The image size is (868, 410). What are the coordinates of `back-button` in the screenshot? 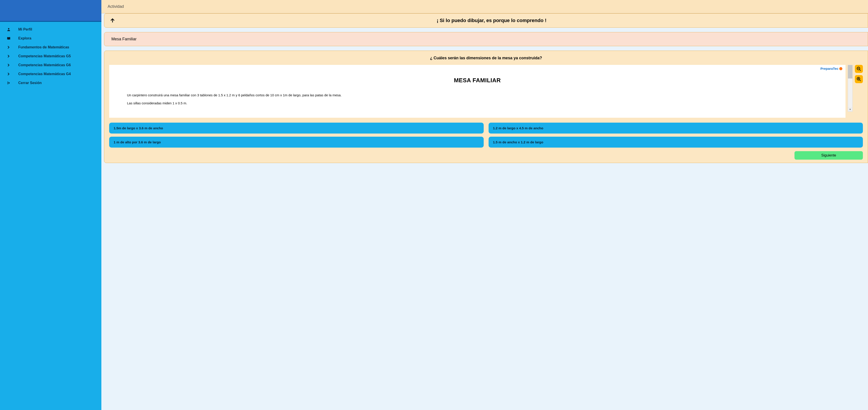 It's located at (113, 20).